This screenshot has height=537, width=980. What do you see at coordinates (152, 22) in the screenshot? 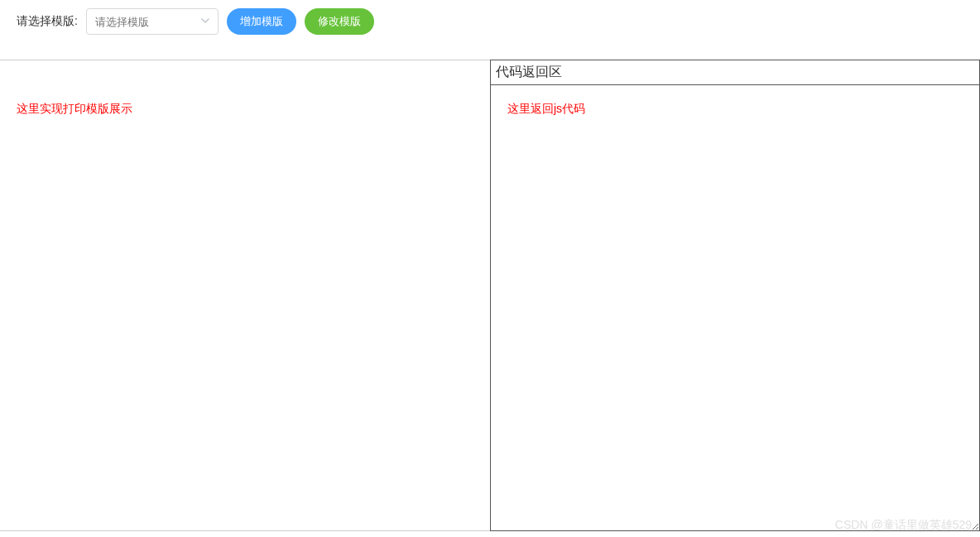
I see `template-select-wrapper` at bounding box center [152, 22].